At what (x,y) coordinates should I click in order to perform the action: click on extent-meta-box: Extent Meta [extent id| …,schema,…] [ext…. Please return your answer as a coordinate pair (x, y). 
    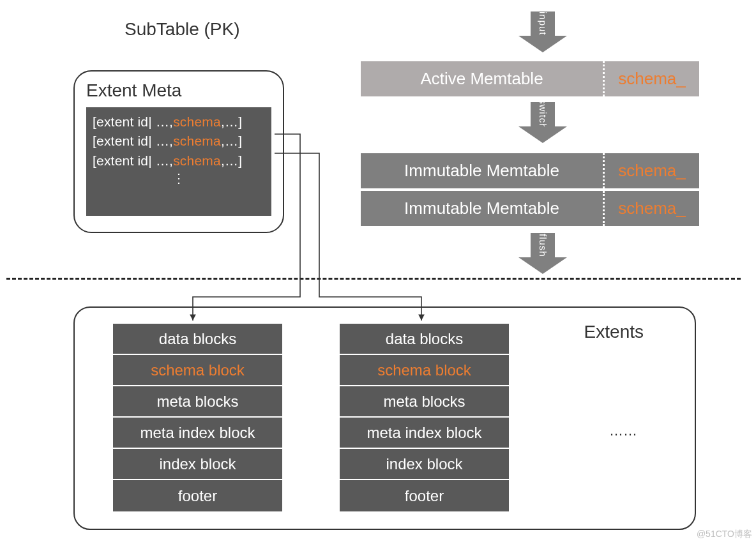
    Looking at the image, I should click on (179, 152).